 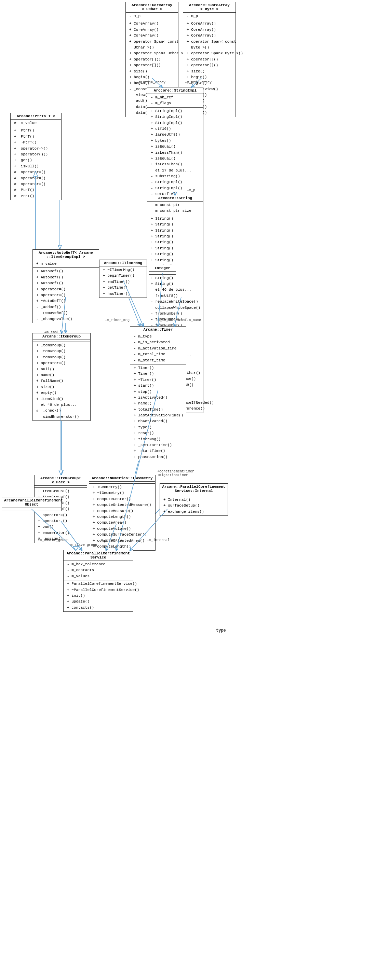 What do you see at coordinates (158, 329) in the screenshot?
I see `timer-title: Arcane::Timer` at bounding box center [158, 329].